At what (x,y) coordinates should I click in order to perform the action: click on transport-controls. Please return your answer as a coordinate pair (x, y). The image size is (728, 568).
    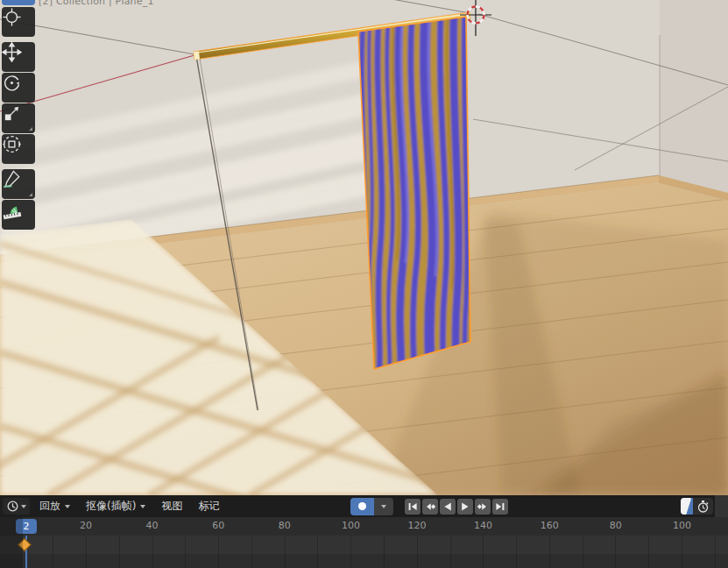
    Looking at the image, I should click on (430, 507).